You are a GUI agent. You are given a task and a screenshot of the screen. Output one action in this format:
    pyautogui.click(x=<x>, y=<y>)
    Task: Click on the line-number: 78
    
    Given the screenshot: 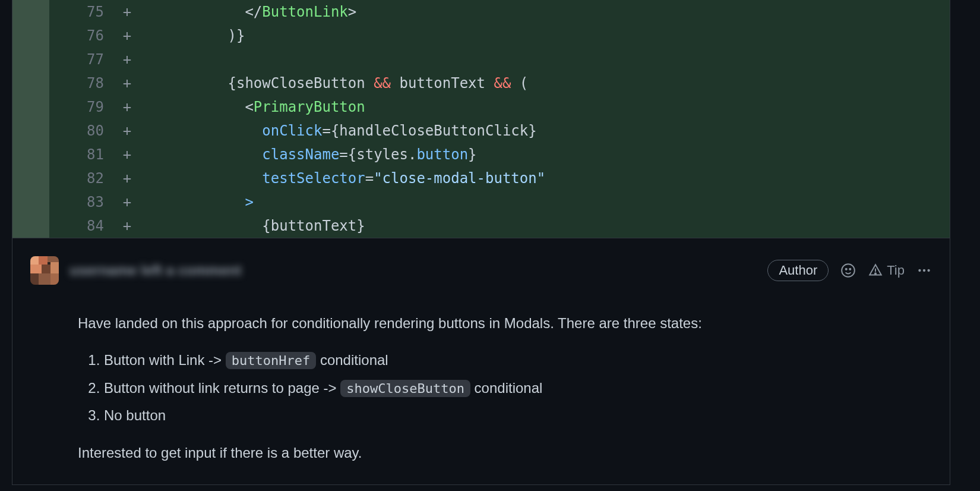 What is the action you would take?
    pyautogui.click(x=82, y=83)
    